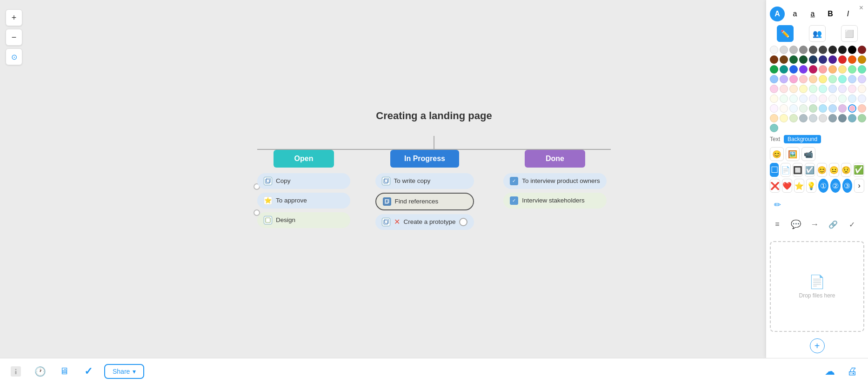 The height and width of the screenshot is (384, 868). Describe the element at coordinates (124, 371) in the screenshot. I see `share-button: Share ▾` at that location.